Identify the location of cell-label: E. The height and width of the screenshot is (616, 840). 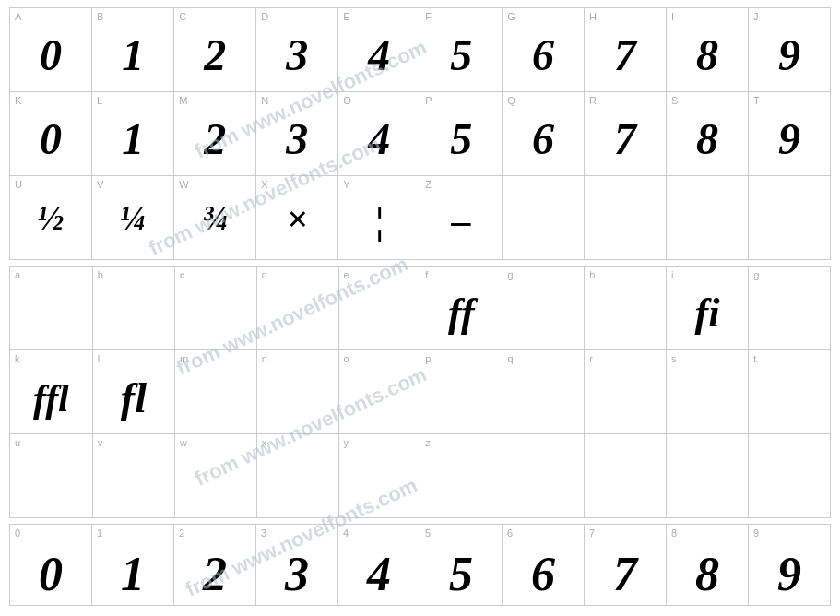
(379, 17).